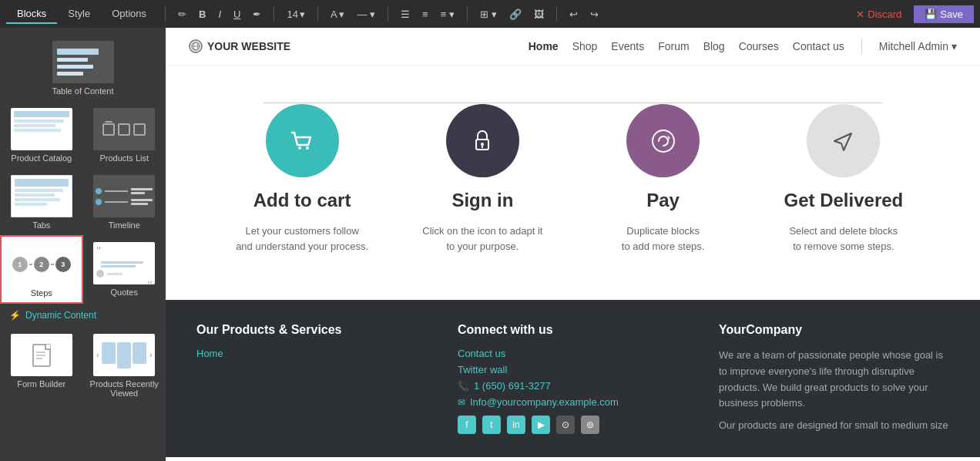 The image size is (980, 461). Describe the element at coordinates (488, 14) in the screenshot. I see `table-button: ⊞ ▾` at that location.